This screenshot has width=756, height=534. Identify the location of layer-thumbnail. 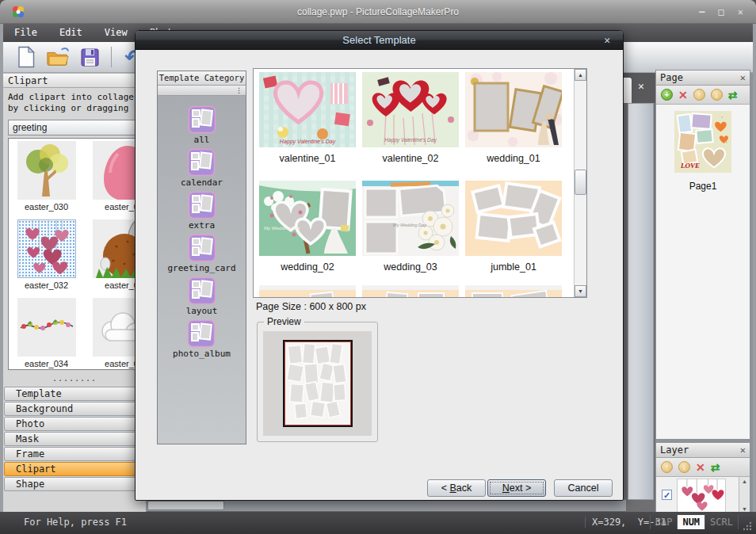
(701, 496).